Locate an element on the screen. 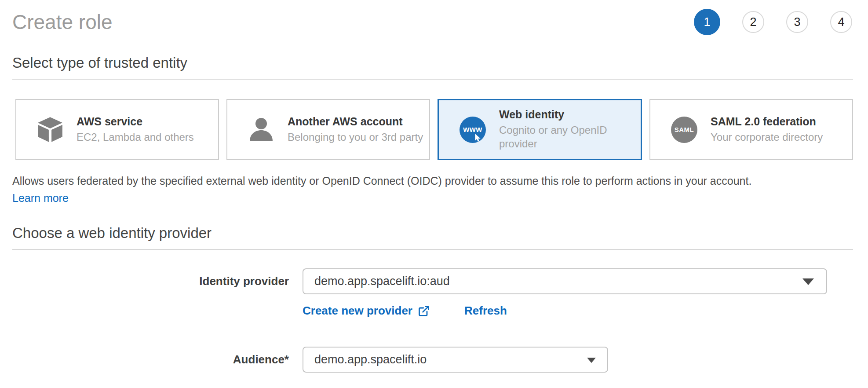 The height and width of the screenshot is (388, 868). identity-provider-value: demo.app.spacelift.io:aud is located at coordinates (382, 282).